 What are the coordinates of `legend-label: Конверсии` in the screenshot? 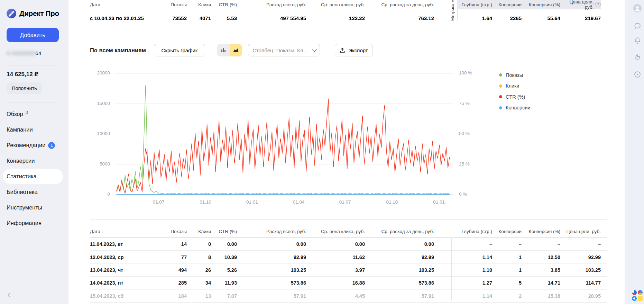 It's located at (518, 108).